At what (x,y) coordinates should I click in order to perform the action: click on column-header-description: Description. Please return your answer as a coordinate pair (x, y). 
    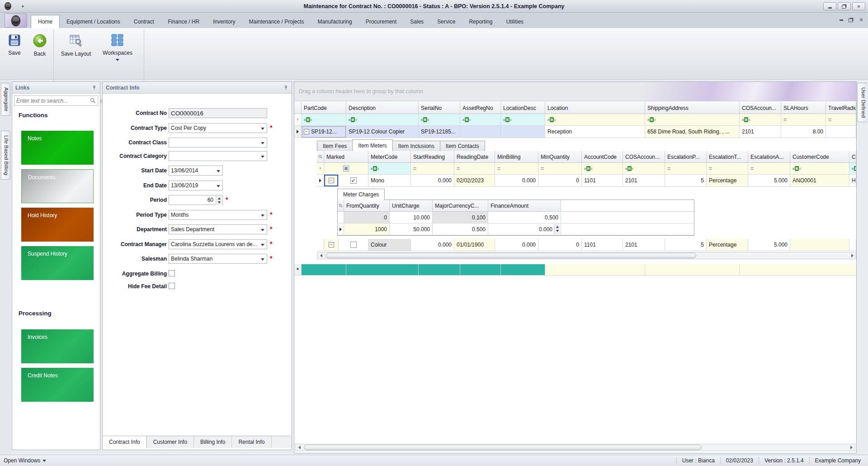
    Looking at the image, I should click on (382, 108).